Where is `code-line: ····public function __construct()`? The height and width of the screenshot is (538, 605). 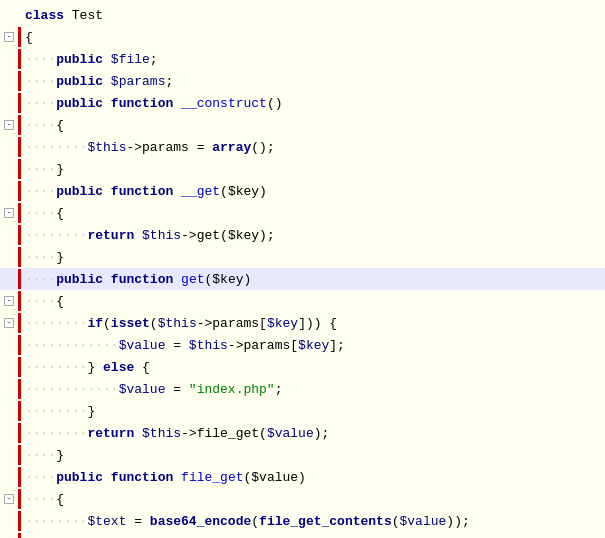
code-line: ····public function __construct() is located at coordinates (302, 103).